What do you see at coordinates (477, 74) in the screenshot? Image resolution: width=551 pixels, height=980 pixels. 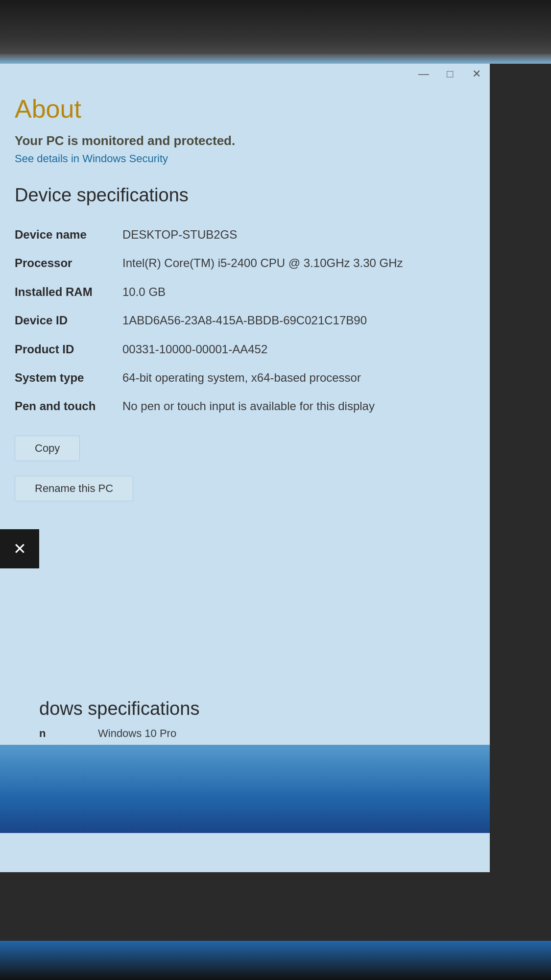 I see `close-button: ✕` at bounding box center [477, 74].